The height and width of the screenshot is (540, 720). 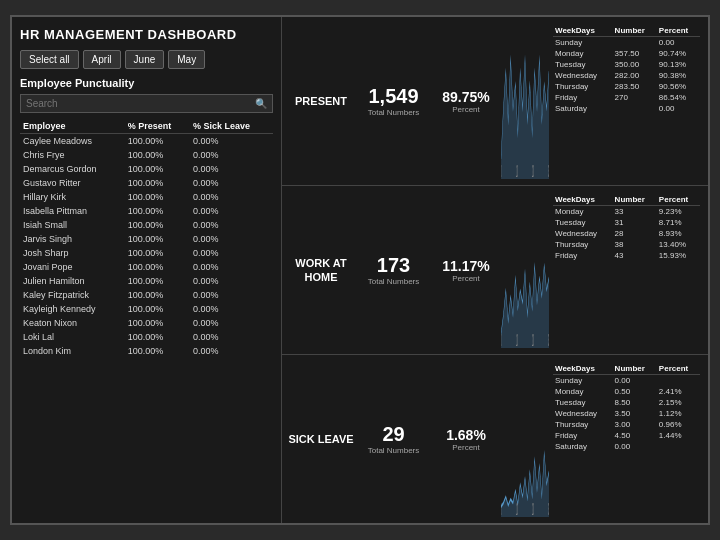 I want to click on table-row: Gustavo Ritter100.00%0.00%, so click(x=146, y=183).